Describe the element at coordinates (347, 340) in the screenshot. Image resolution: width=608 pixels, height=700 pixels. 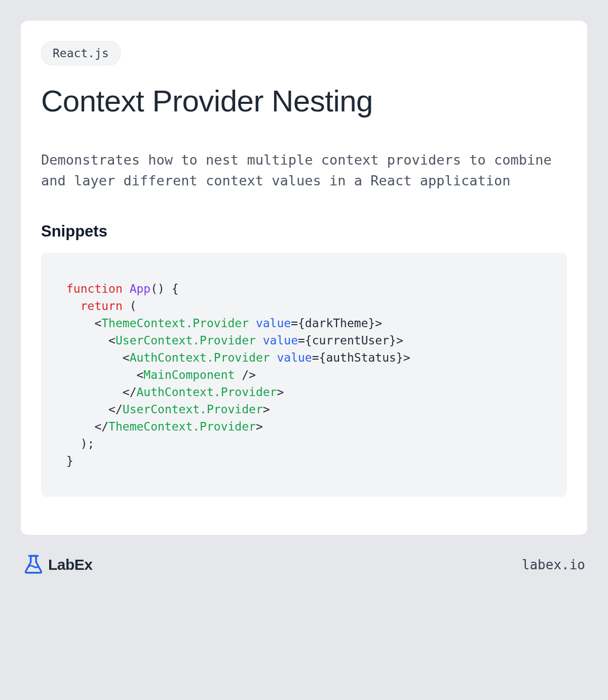
I see `jsx-value: ={currentUser}` at that location.